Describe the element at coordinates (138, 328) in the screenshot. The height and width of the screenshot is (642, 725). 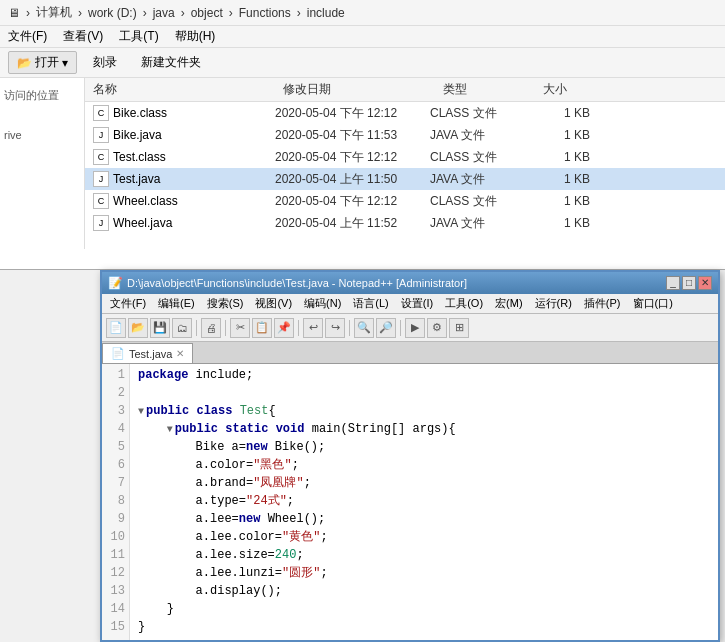
I see `open-file-icon: 📂` at that location.